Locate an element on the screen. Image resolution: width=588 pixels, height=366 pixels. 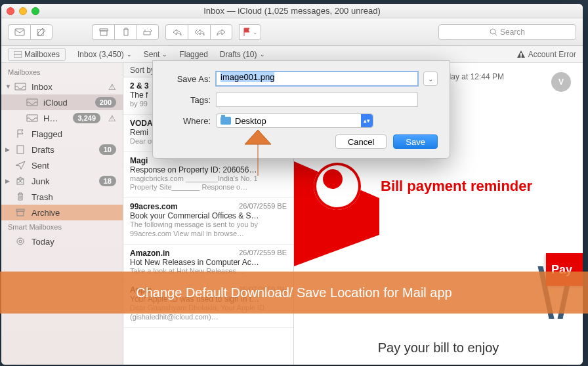
cancel-button: Cancel is located at coordinates (361, 142).